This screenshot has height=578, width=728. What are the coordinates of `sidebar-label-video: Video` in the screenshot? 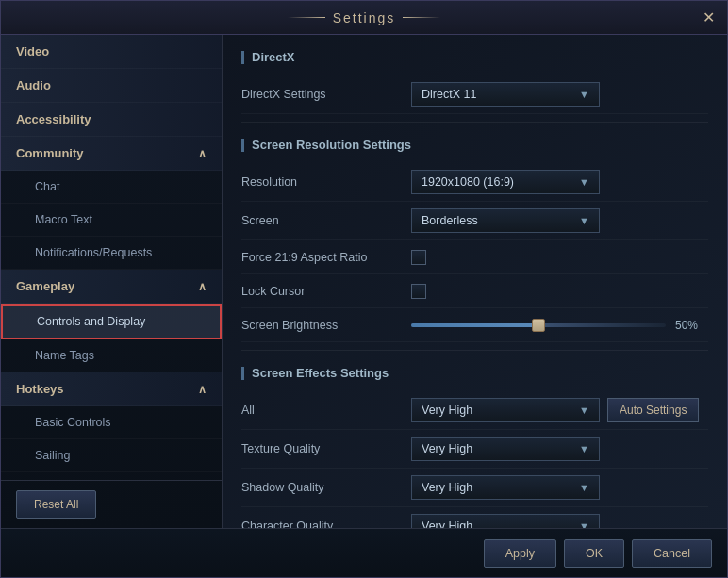 It's located at (32, 51).